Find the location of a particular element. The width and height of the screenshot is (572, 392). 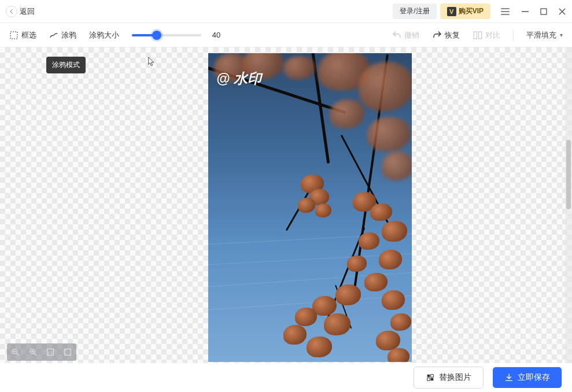

titlebar: 返回 登录/注册 V 购买VIP is located at coordinates (286, 12).